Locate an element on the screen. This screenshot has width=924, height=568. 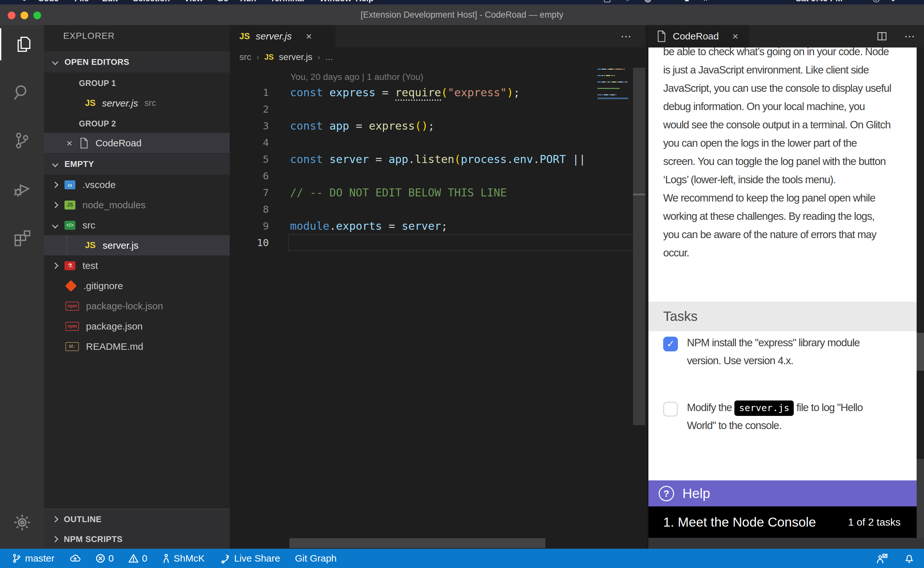
code-line-4: 4 is located at coordinates (437, 142).